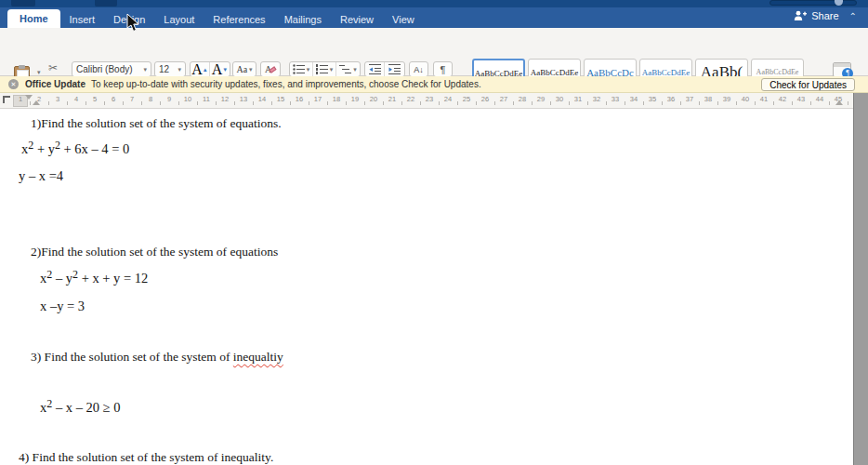  What do you see at coordinates (146, 458) in the screenshot?
I see `question-line: 4) Find the solution set of the system o…` at bounding box center [146, 458].